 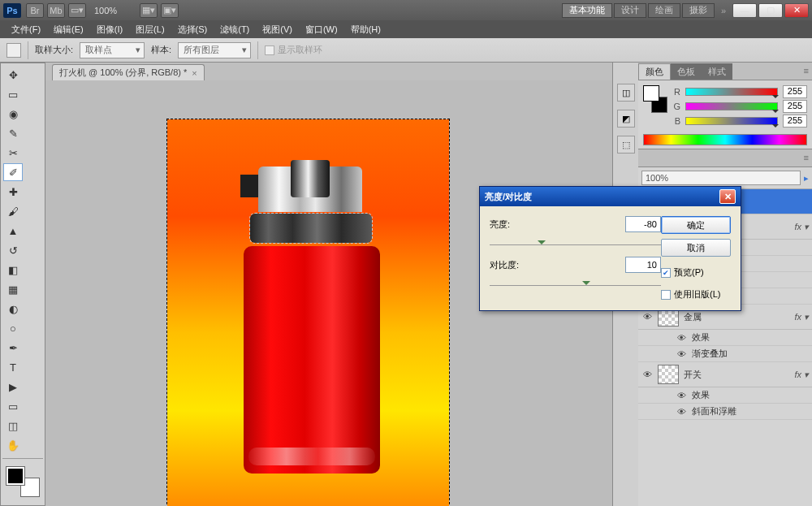 I want to click on sample-size-label: 取样大小:, so click(x=54, y=50).